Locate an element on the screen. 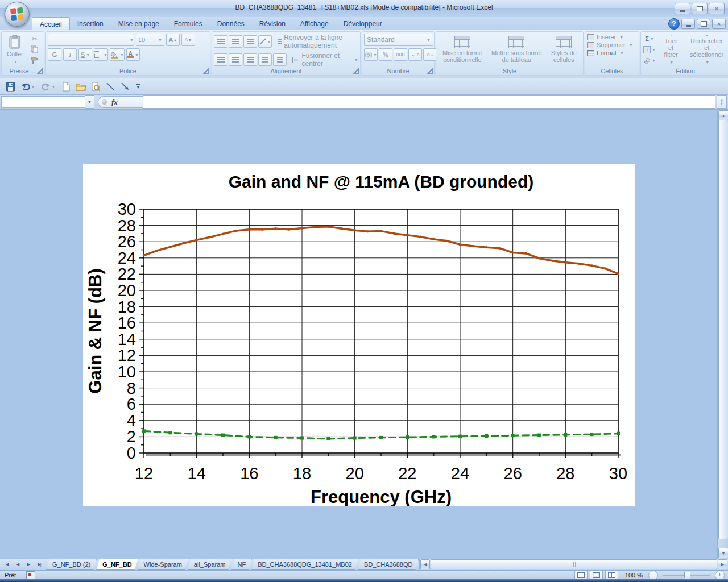 This screenshot has width=728, height=582. scroll-up-icon: ▲ is located at coordinates (723, 115).